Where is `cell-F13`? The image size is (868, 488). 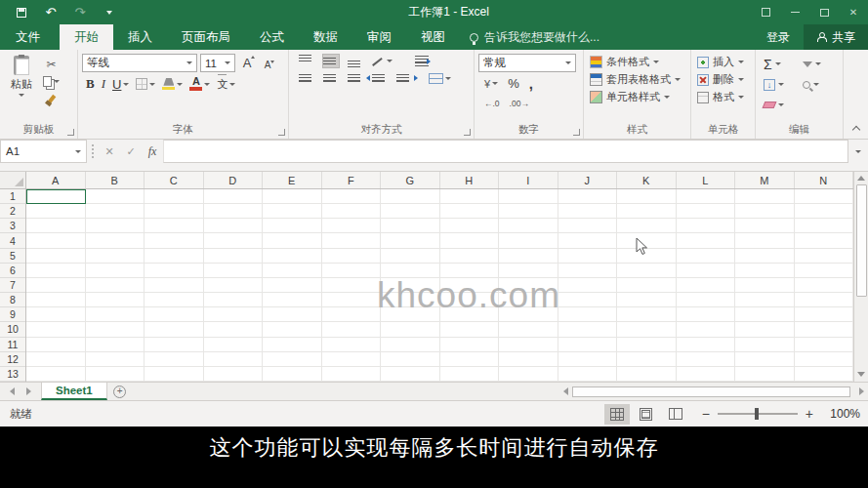
cell-F13 is located at coordinates (351, 375).